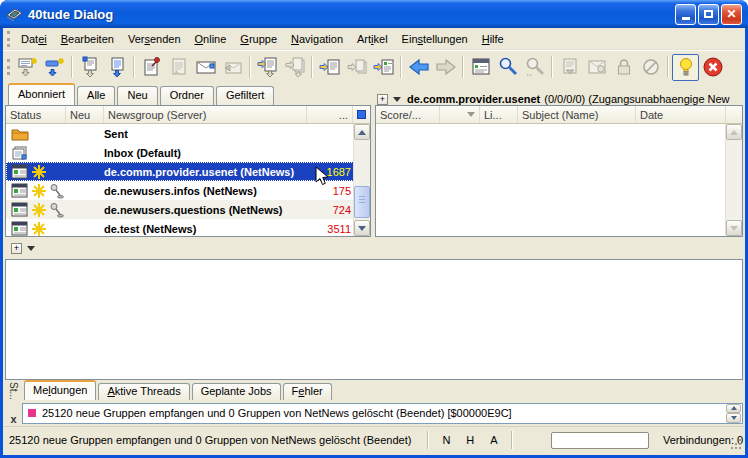  What do you see at coordinates (471, 114) in the screenshot?
I see `sort-down-icon` at bounding box center [471, 114].